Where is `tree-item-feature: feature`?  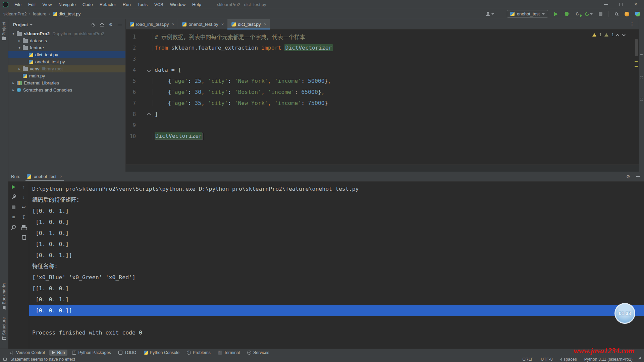 tree-item-feature: feature is located at coordinates (67, 48).